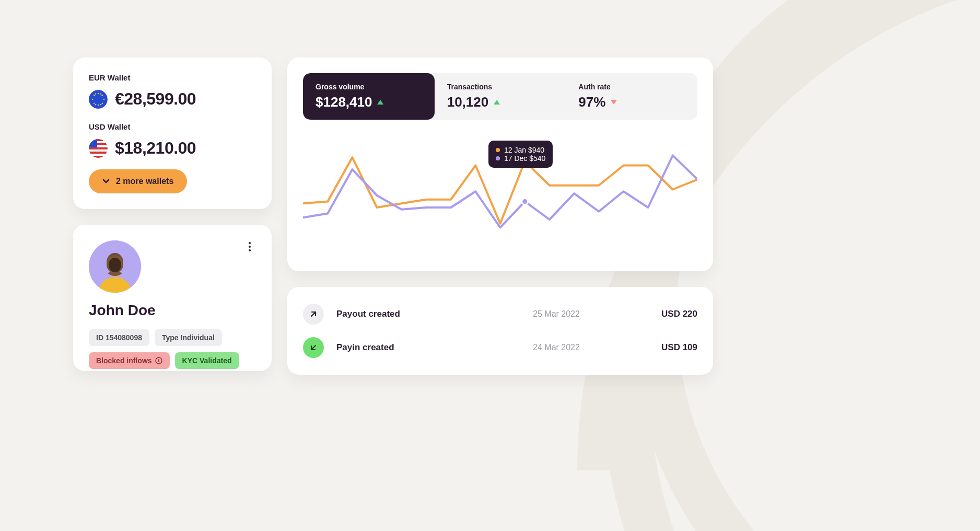  Describe the element at coordinates (500, 96) in the screenshot. I see `tab-transactions: Transactions 10,120` at that location.